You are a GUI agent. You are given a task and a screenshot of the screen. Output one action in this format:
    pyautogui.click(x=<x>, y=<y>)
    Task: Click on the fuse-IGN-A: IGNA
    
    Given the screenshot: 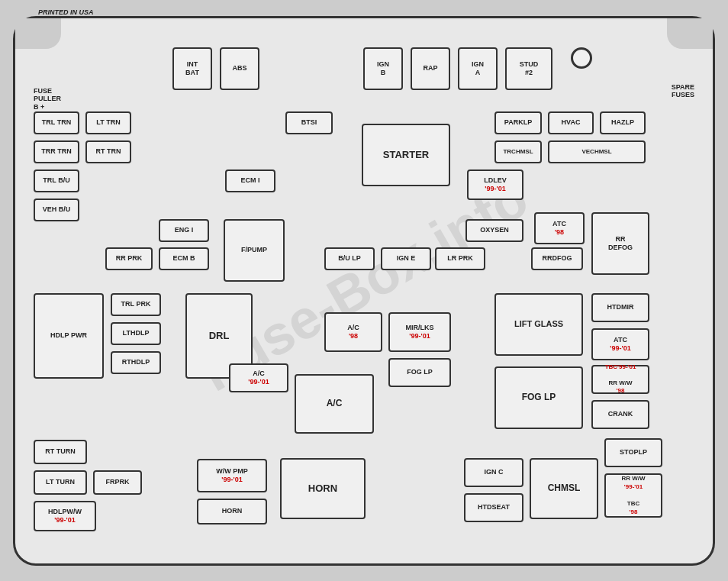 What is the action you would take?
    pyautogui.click(x=478, y=69)
    